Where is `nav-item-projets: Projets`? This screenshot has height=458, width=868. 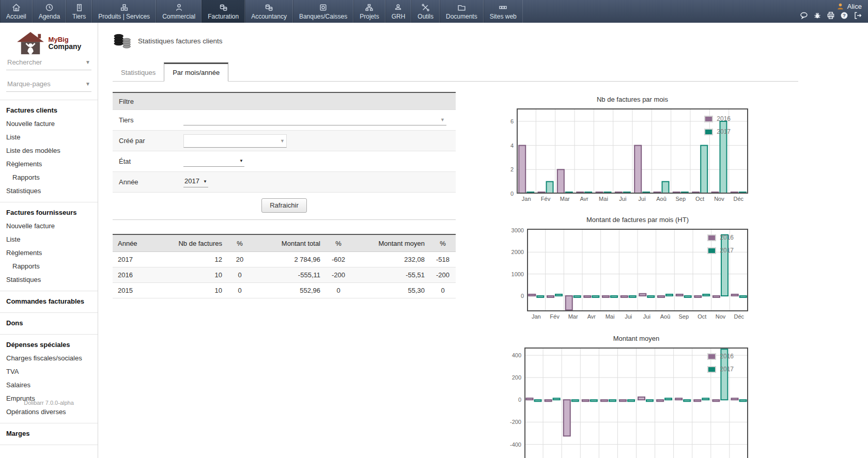 nav-item-projets: Projets is located at coordinates (369, 11).